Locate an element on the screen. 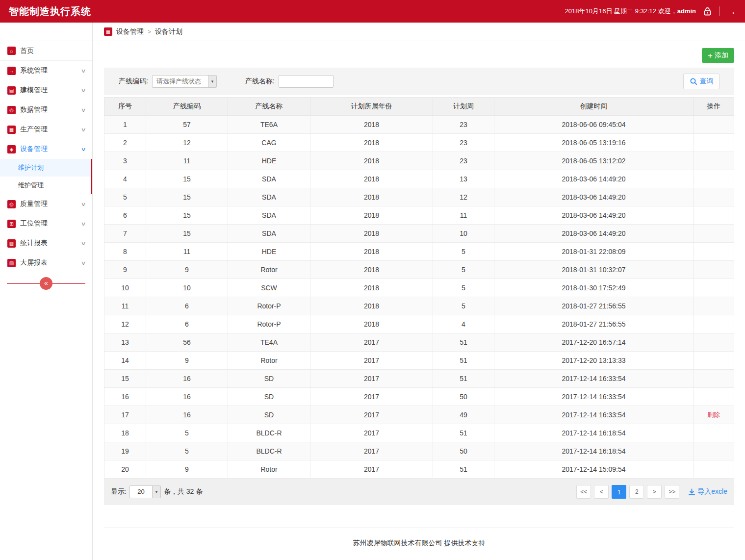 This screenshot has height=560, width=745. table-cell: 23 is located at coordinates (464, 125).